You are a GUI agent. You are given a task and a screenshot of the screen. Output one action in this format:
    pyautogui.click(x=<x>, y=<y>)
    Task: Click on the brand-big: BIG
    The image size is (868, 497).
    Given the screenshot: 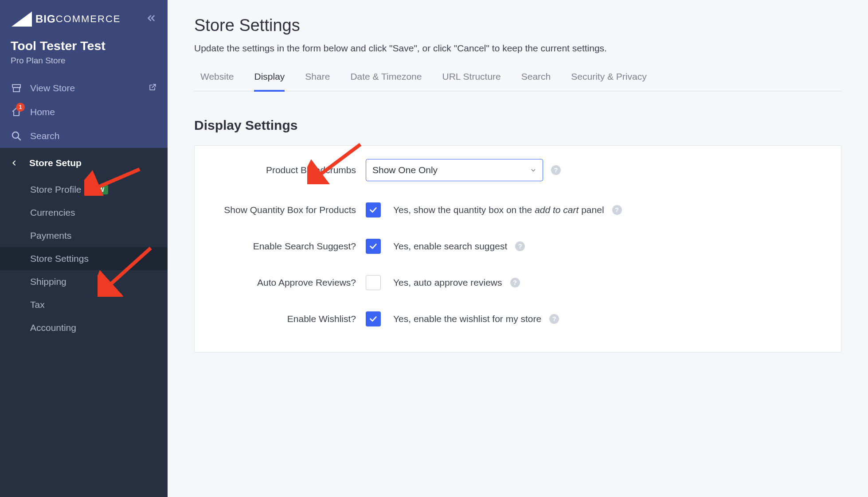 What is the action you would take?
    pyautogui.click(x=46, y=19)
    